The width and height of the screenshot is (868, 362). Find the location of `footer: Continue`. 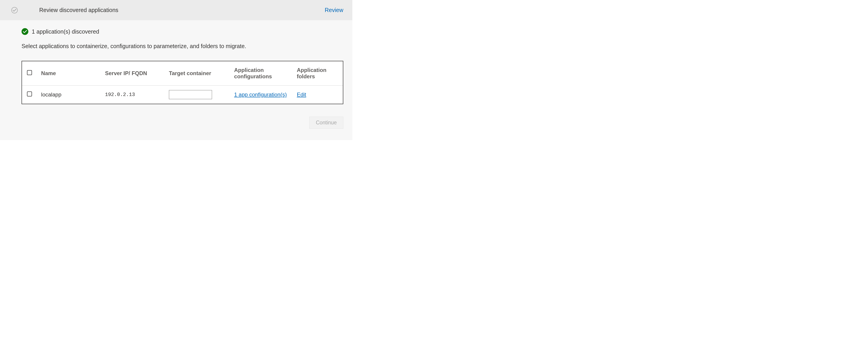

footer: Continue is located at coordinates (183, 116).